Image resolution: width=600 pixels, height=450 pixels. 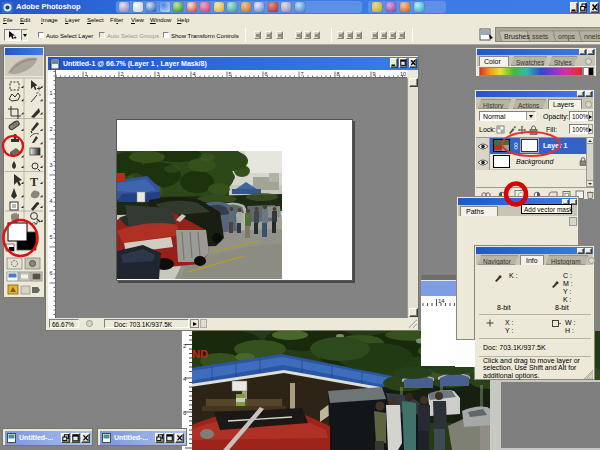 What do you see at coordinates (517, 36) in the screenshot?
I see `svg-text: Brushes` at bounding box center [517, 36].